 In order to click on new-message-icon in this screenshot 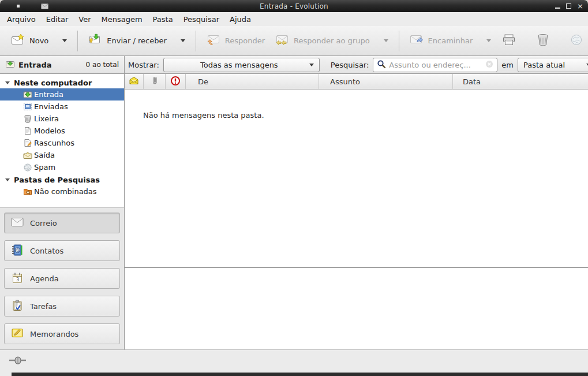, I will do `click(18, 40)`.